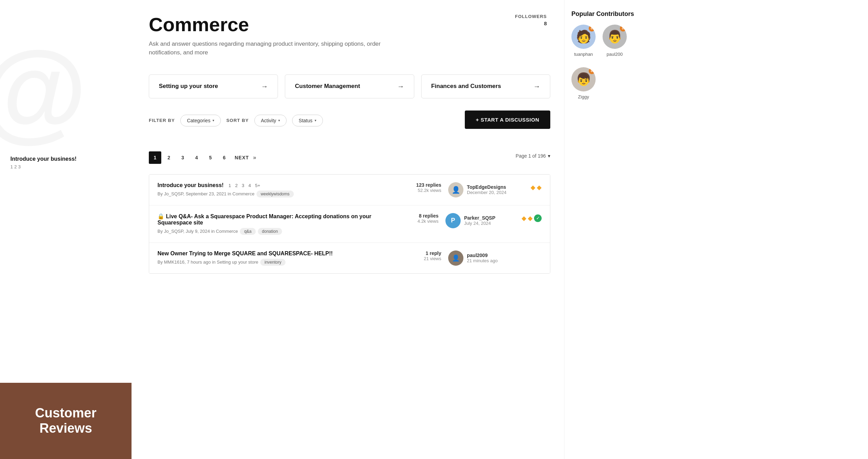 The image size is (868, 459). What do you see at coordinates (270, 48) in the screenshot?
I see `page-subtitle: Ask and answer questions regarding manag…` at bounding box center [270, 48].